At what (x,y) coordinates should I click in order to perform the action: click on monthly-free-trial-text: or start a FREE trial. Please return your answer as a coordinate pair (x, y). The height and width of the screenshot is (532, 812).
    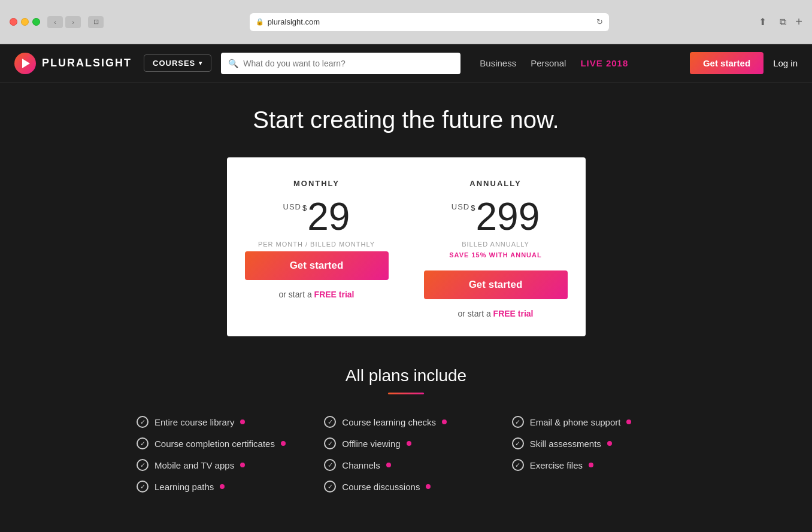
    Looking at the image, I should click on (316, 294).